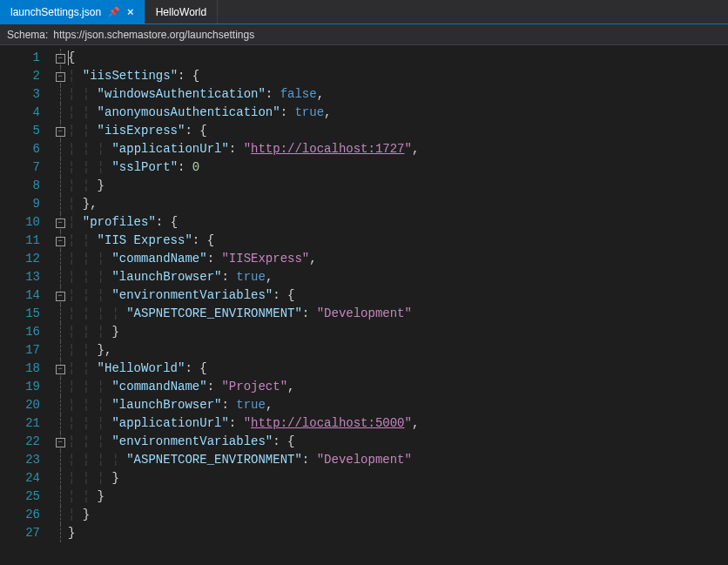  I want to click on line-number: 11, so click(26, 240).